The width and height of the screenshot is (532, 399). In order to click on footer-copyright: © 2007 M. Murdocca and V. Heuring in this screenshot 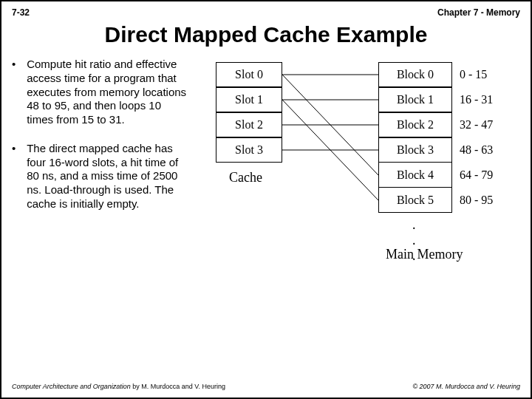, I will do `click(466, 386)`.